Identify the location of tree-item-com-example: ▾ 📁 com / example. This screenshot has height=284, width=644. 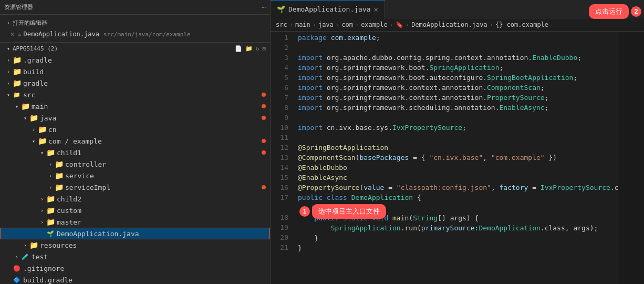
(135, 141).